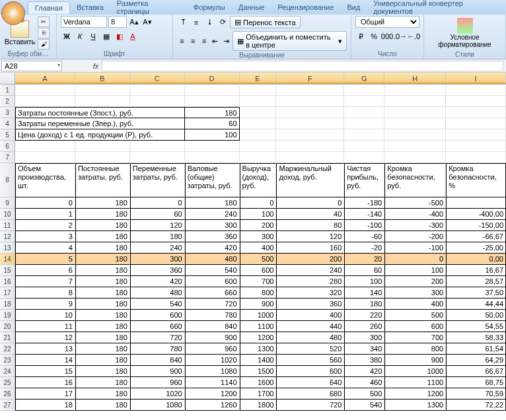 Image resolution: width=506 pixels, height=420 pixels. I want to click on cell: 220, so click(365, 316).